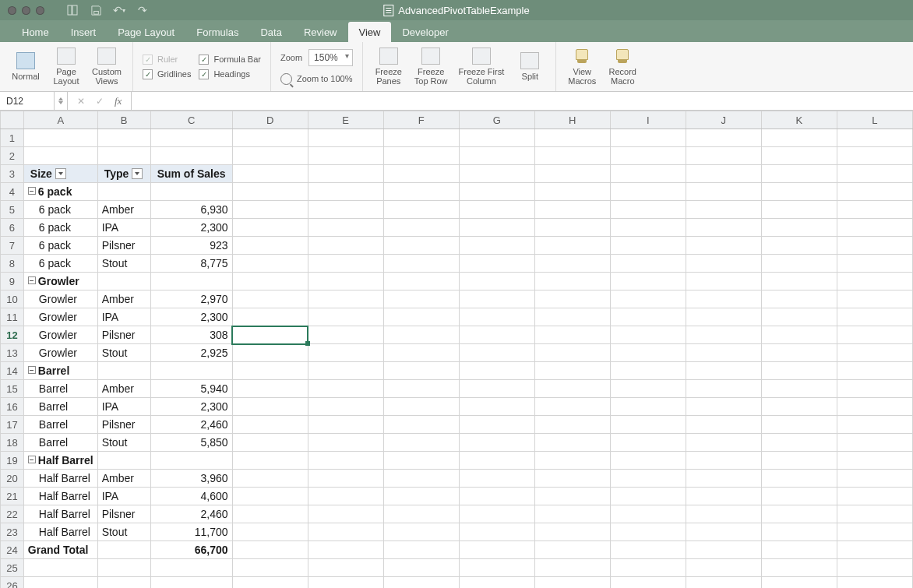 Image resolution: width=913 pixels, height=588 pixels. I want to click on cell-I25, so click(648, 569).